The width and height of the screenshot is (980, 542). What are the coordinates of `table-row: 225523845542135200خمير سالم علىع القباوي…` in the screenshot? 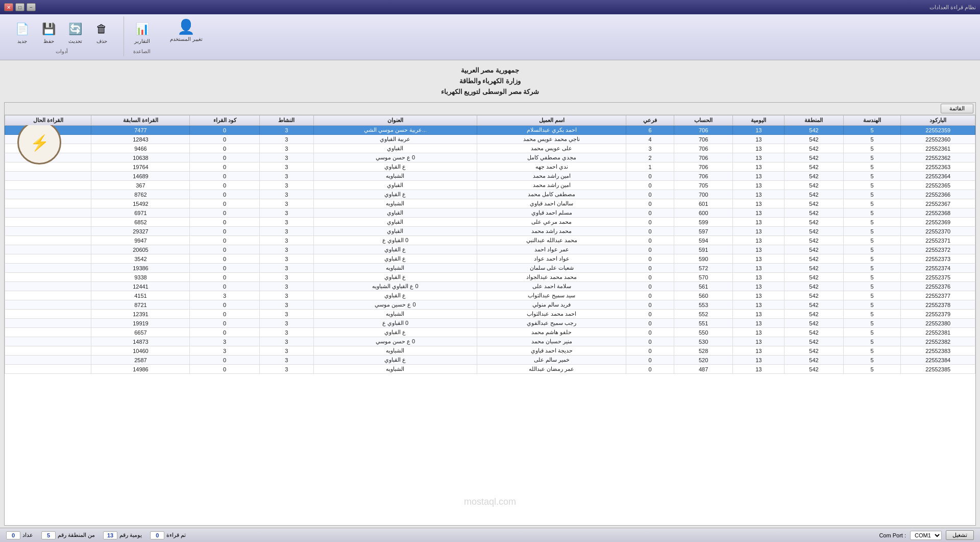 It's located at (490, 360).